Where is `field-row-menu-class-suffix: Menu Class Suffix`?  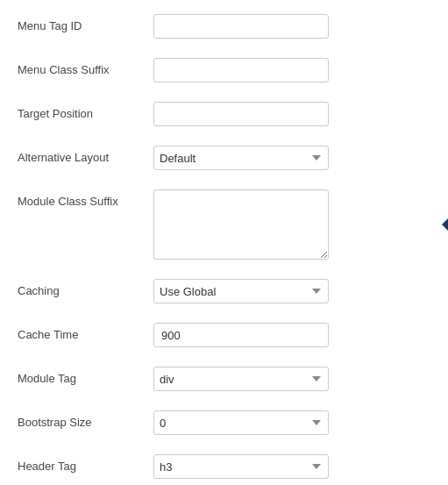
field-row-menu-class-suffix: Menu Class Suffix is located at coordinates (224, 70).